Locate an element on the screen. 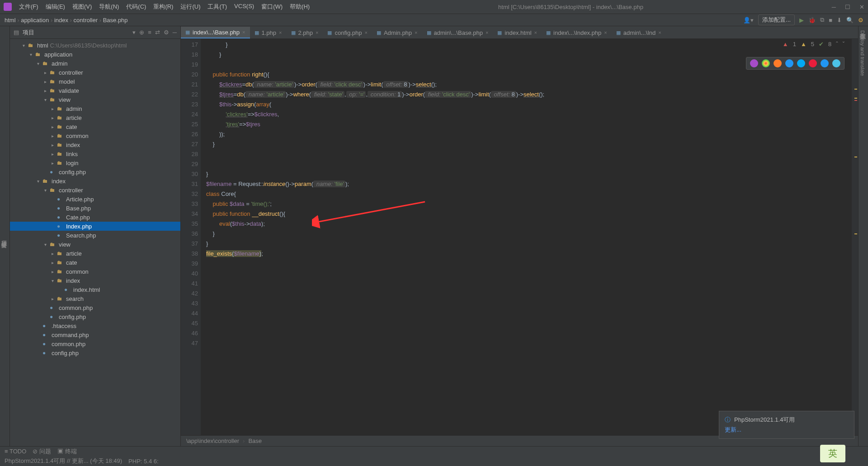  update-link: 更新... is located at coordinates (787, 430).